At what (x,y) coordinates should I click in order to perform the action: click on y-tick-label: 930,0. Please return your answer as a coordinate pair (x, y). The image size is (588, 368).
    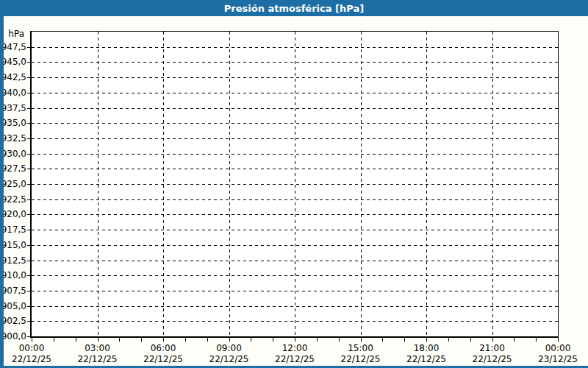
    Looking at the image, I should click on (13, 154).